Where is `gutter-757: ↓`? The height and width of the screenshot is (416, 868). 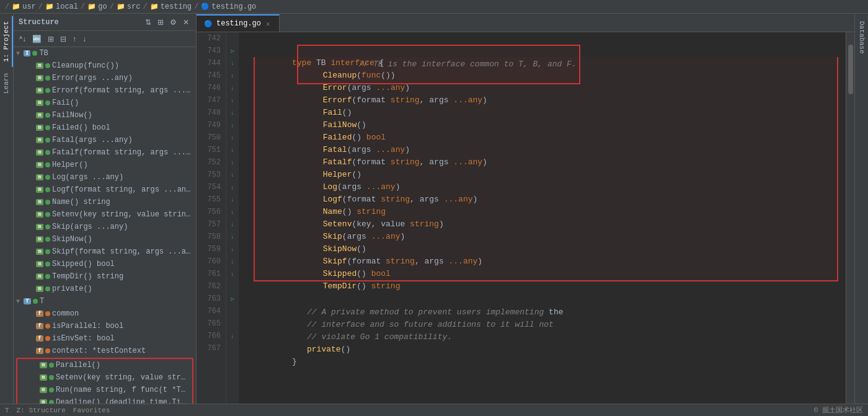 gutter-757: ↓ is located at coordinates (232, 224).